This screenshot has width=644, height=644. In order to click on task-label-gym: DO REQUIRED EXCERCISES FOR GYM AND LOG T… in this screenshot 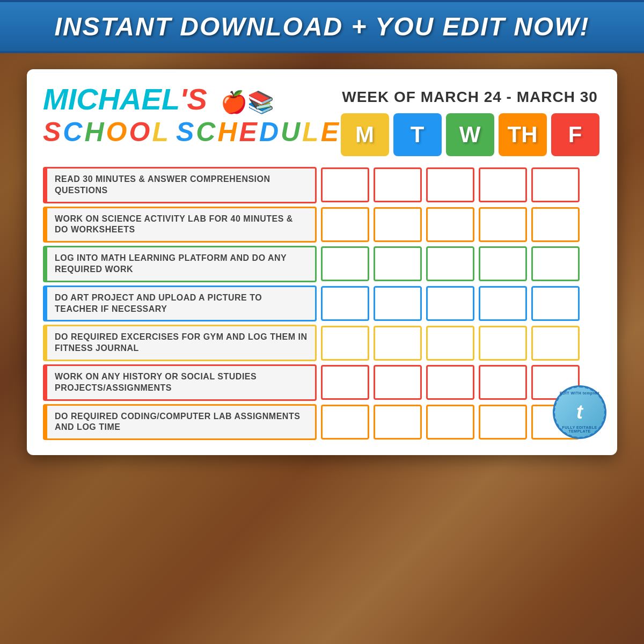, I will do `click(180, 343)`.